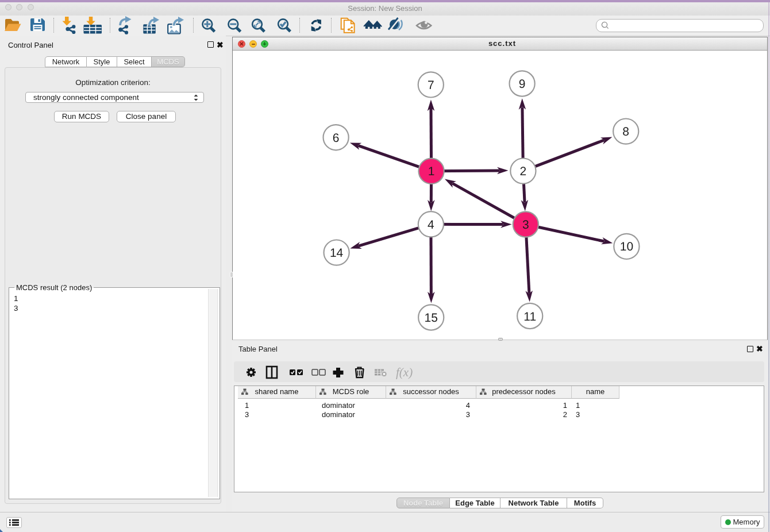 The image size is (770, 532). What do you see at coordinates (431, 85) in the screenshot?
I see `svg-text: 7` at bounding box center [431, 85].